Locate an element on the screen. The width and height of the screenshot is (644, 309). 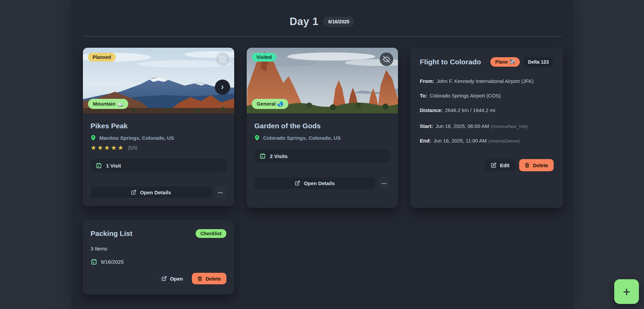
rating-value: (5/5) is located at coordinates (133, 148).